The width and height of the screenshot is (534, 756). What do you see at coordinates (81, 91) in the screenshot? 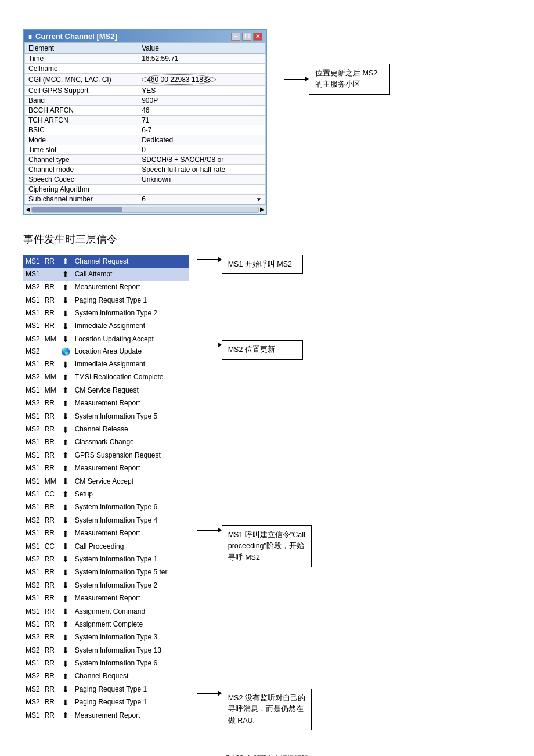
I see `channel-element-cell: Cell GPRS Support` at bounding box center [81, 91].